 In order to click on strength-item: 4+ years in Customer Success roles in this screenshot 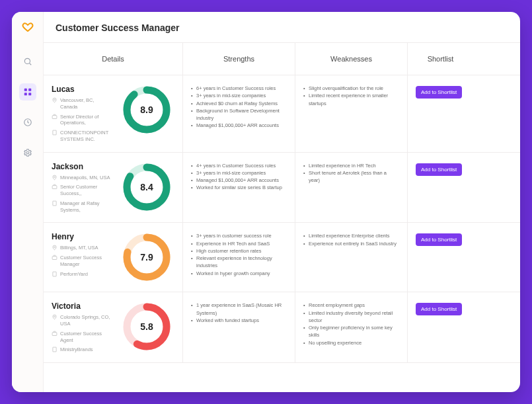, I will do `click(239, 165)`.